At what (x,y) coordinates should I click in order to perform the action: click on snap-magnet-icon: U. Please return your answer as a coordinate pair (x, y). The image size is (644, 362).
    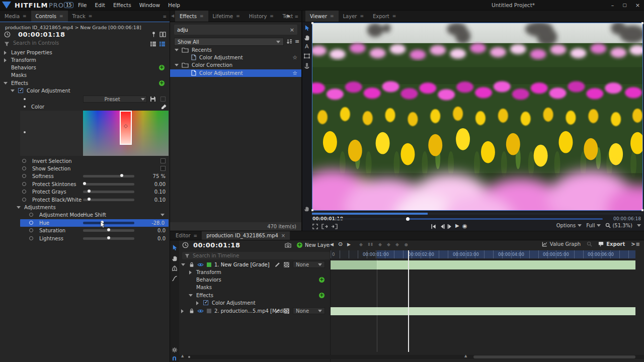
    Looking at the image, I should click on (174, 358).